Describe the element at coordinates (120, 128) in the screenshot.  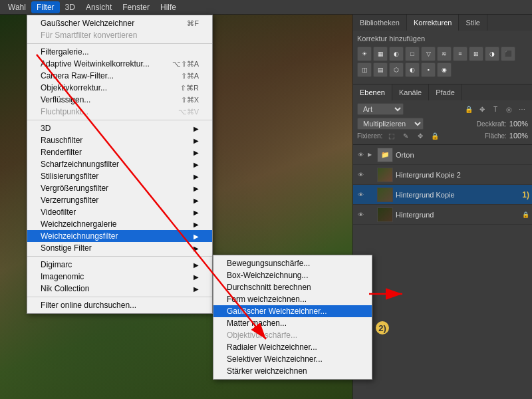
I see `menu-item-3d: 3D ▶` at that location.